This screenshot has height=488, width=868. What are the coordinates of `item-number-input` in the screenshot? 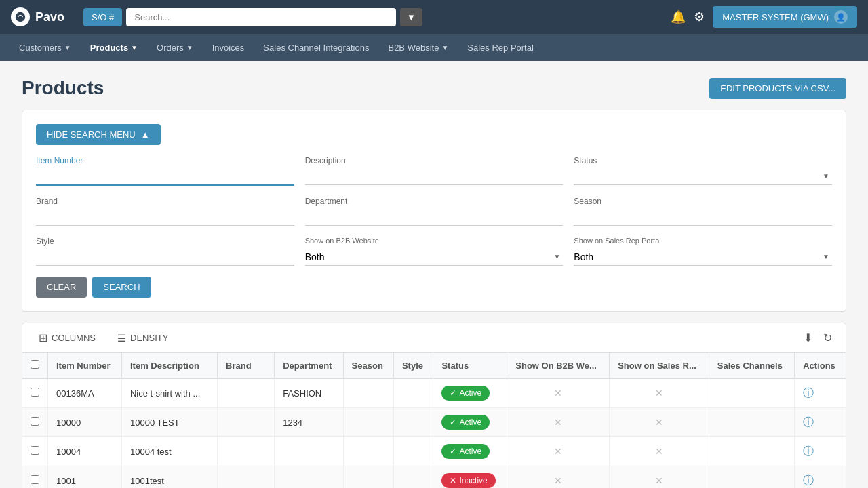 It's located at (165, 177).